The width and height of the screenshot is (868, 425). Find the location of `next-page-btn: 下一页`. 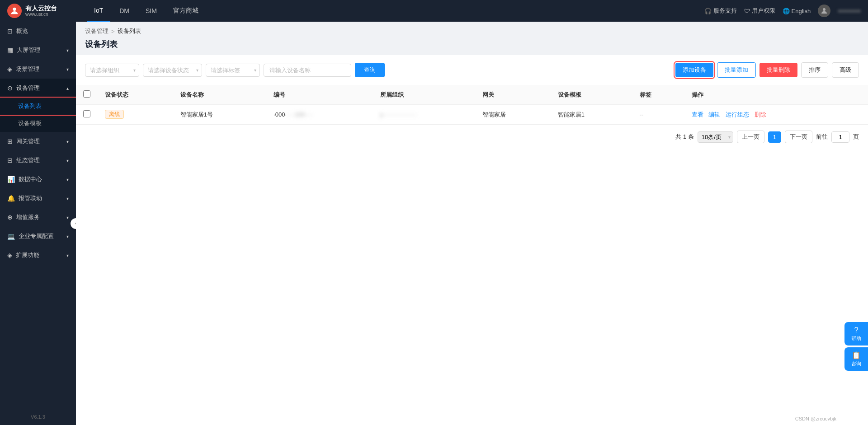

next-page-btn: 下一页 is located at coordinates (798, 137).